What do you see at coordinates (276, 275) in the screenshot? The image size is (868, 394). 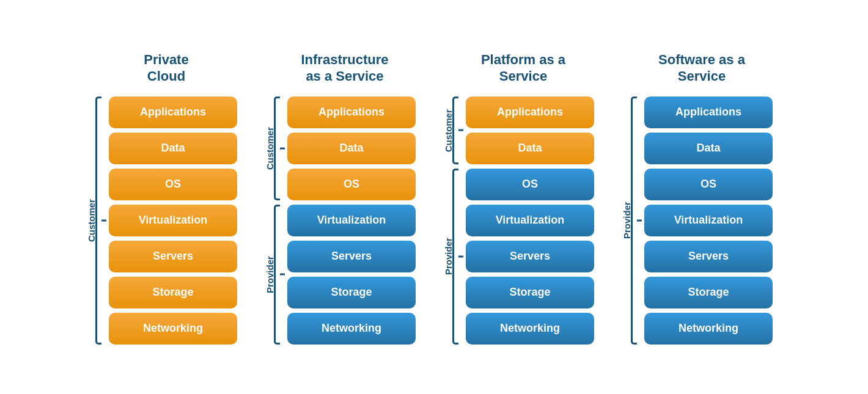 I see `brace-iaas-1: Provider` at bounding box center [276, 275].